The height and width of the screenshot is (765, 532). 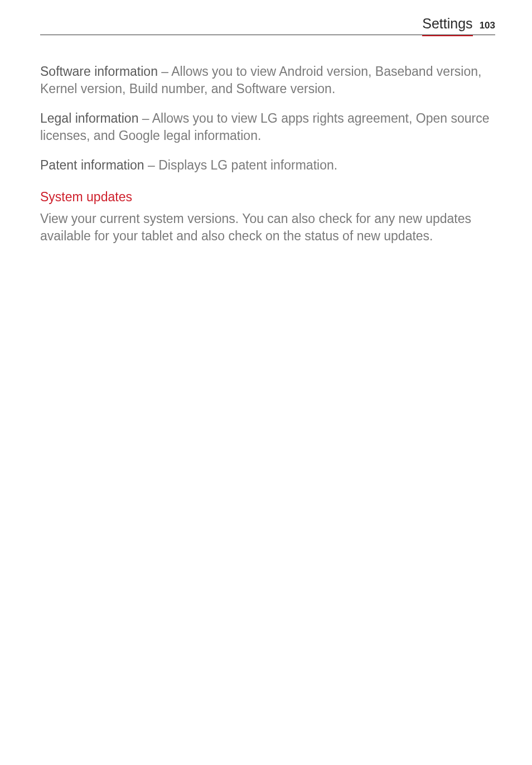 I want to click on paragraph-patent-information: Patent information – Displays LG patent …, so click(x=268, y=165).